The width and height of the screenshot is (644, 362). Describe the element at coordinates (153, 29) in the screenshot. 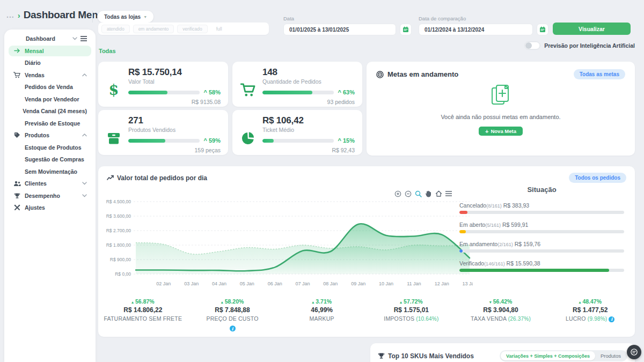

I see `filter-chip-em-andamento: em andamento` at that location.